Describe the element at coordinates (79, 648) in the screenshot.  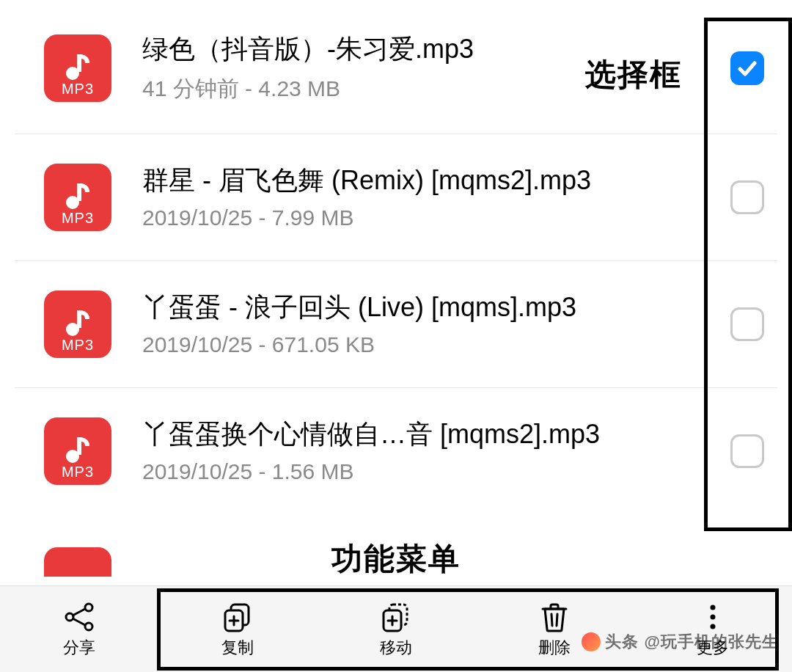
I see `share-label: 分享` at that location.